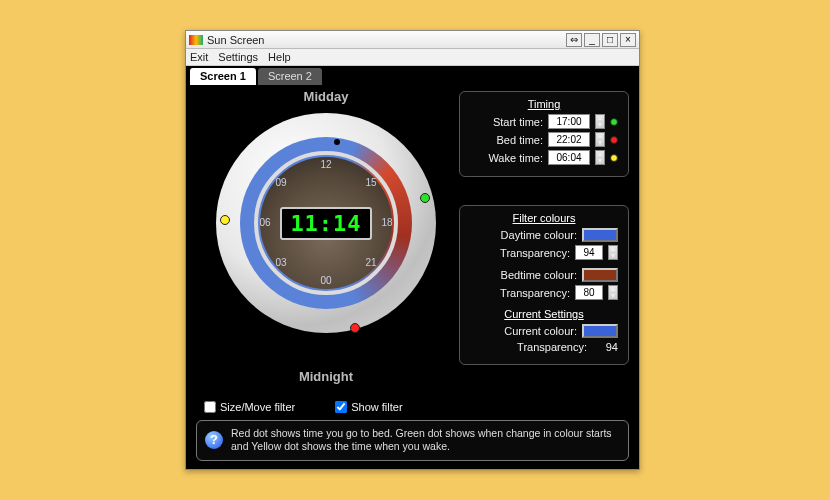 The image size is (830, 500). What do you see at coordinates (412, 440) in the screenshot?
I see `help-box: ? Red dot shows time you go to bed. Gree…` at bounding box center [412, 440].